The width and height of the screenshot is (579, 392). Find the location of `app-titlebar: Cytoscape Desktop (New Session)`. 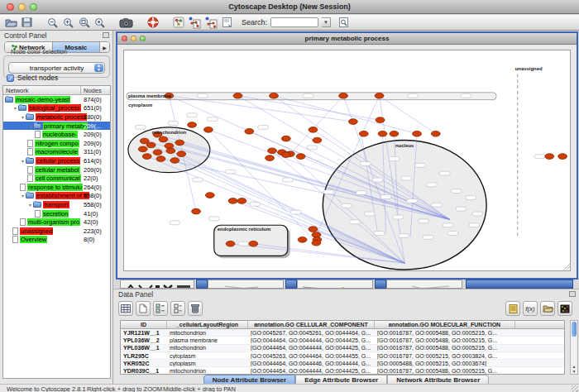

app-titlebar: Cytoscape Desktop (New Session) is located at coordinates (290, 7).